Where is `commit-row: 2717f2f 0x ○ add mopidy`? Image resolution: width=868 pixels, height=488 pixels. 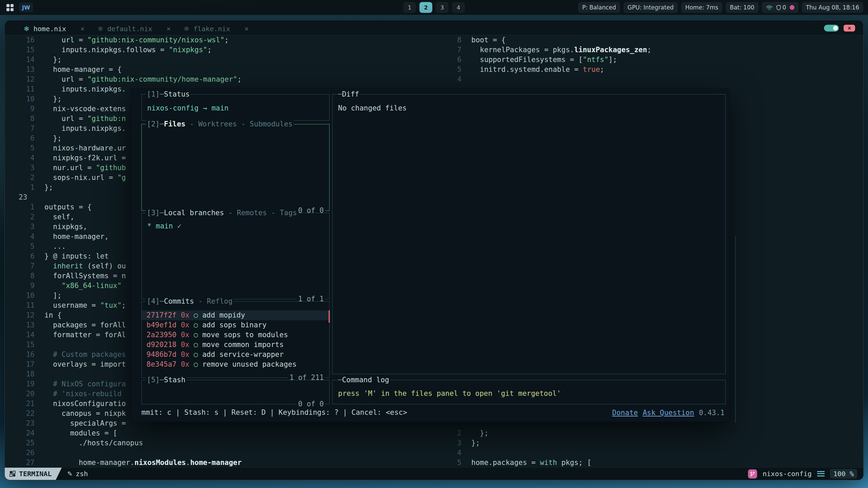 commit-row: 2717f2f 0x ○ add mopidy is located at coordinates (235, 315).